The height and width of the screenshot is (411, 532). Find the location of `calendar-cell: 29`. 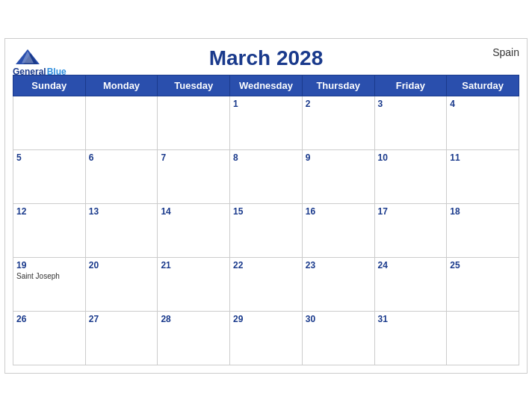

calendar-cell: 29 is located at coordinates (266, 338).